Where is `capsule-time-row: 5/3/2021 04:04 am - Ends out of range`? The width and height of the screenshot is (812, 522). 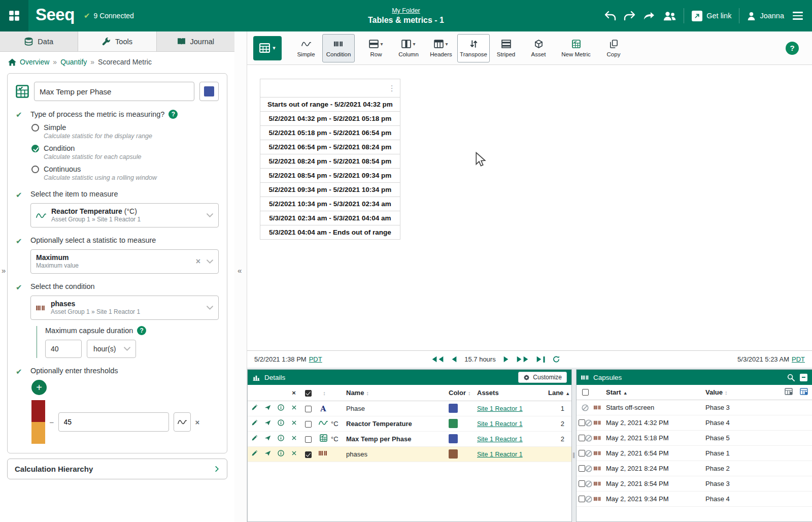
capsule-time-row: 5/3/2021 04:04 am - Ends out of range is located at coordinates (330, 233).